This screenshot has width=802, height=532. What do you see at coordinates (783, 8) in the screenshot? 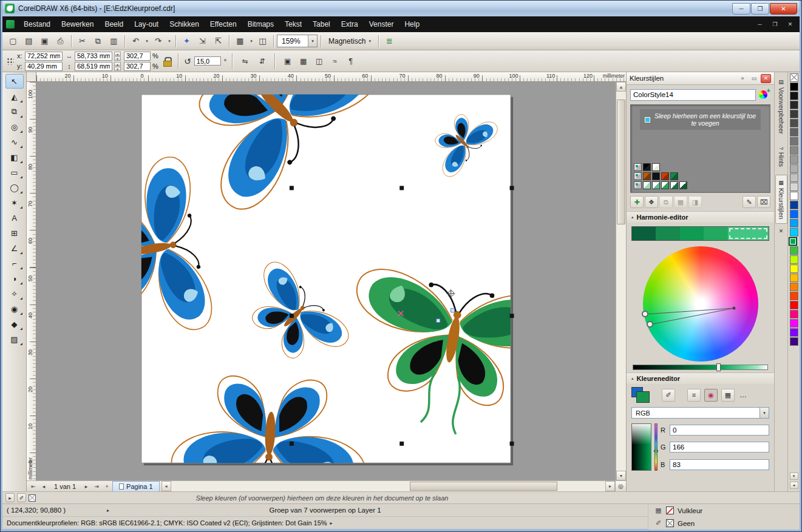
I see `close-button: ✕` at bounding box center [783, 8].